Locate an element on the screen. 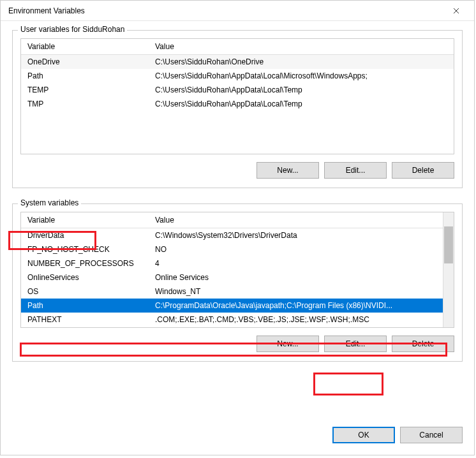 The image size is (476, 458). user-edit-button: Edit... is located at coordinates (355, 170).